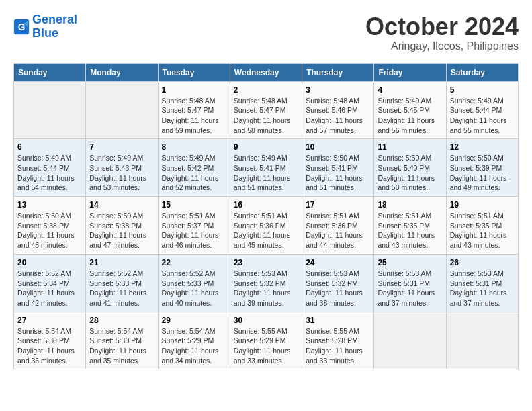 This screenshot has height=411, width=532. What do you see at coordinates (193, 110) in the screenshot?
I see `table-cell: 1Sunrise: 5:48 AMSunset: 5:47 PMDaylight…` at bounding box center [193, 110].